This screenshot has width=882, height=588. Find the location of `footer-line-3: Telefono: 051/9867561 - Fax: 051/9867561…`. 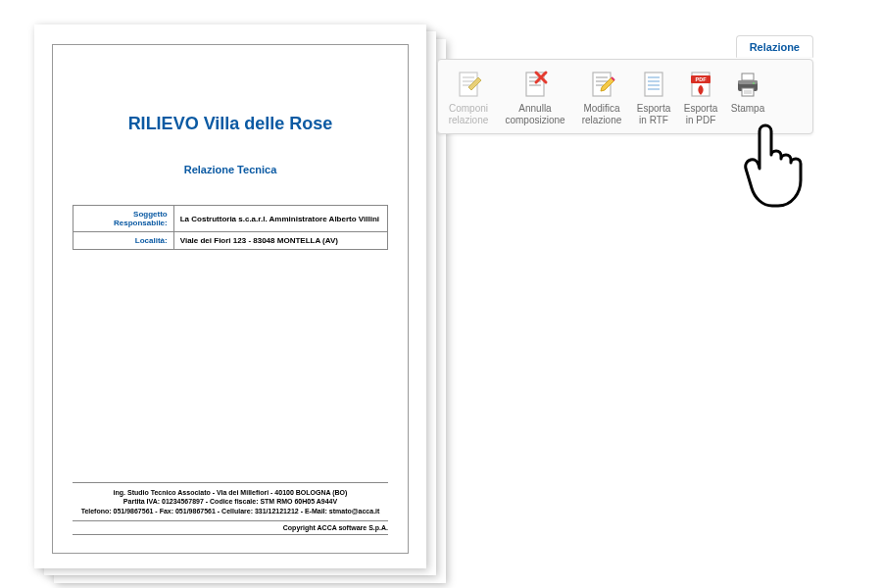

footer-line-3: Telefono: 051/9867561 - Fax: 051/9867561… is located at coordinates (230, 512).